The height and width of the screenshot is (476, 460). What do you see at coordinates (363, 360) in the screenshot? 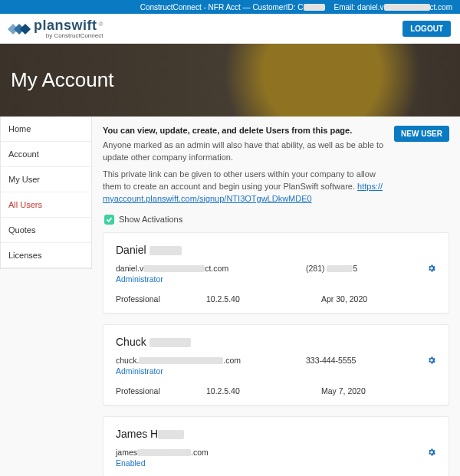
I see `user-phone: 333-444-5555` at bounding box center [363, 360].